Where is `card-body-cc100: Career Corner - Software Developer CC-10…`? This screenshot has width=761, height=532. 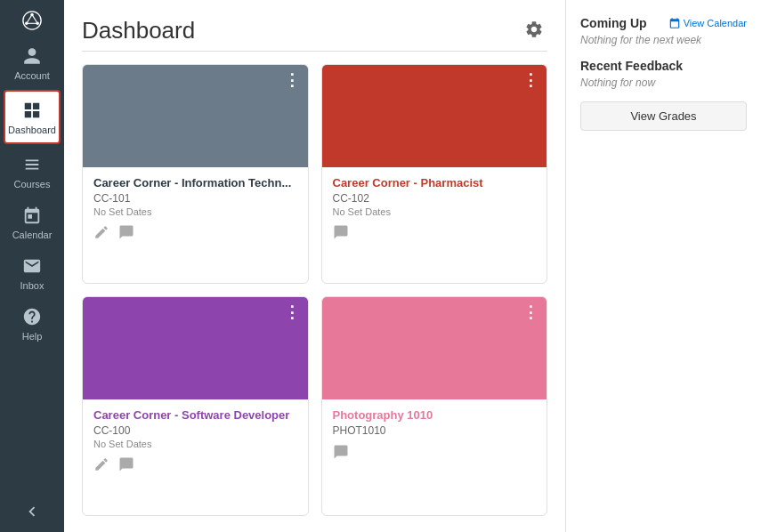 card-body-cc100: Career Corner - Software Developer CC-10… is located at coordinates (196, 457).